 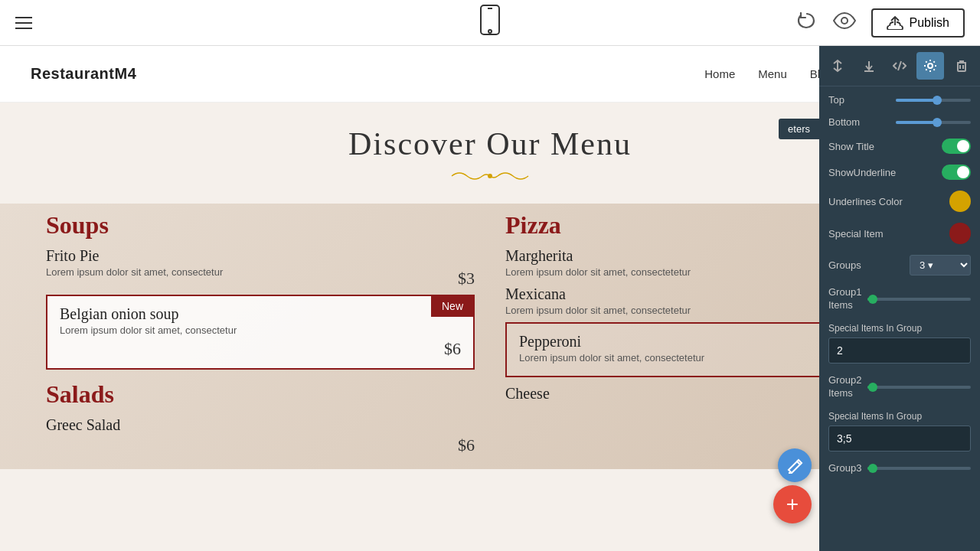 I want to click on underlines-color-label: Underlines Color, so click(x=865, y=202).